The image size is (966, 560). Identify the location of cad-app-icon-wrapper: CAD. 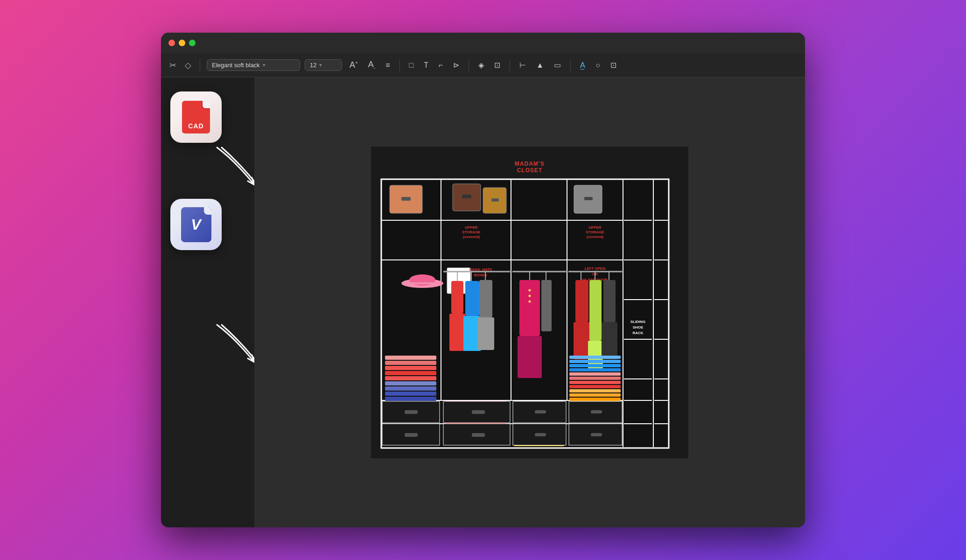
(196, 117).